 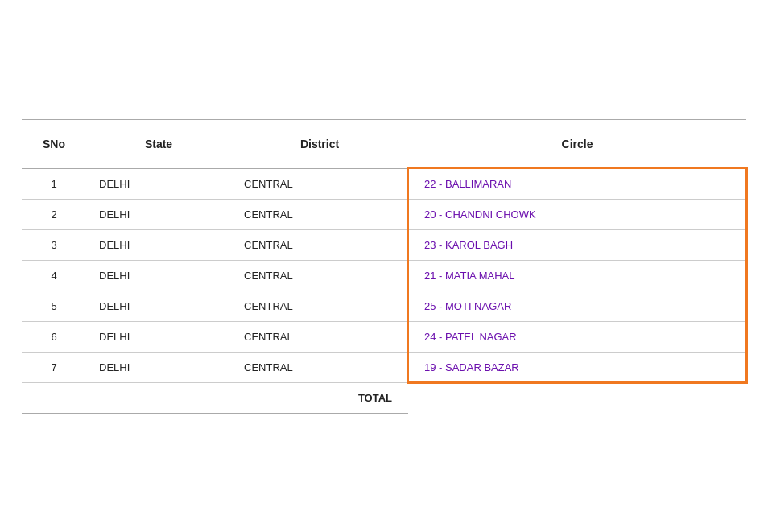 What do you see at coordinates (384, 214) in the screenshot?
I see `table-row: 2DELHICENTRAL20 - CHANDNI CHOWK` at bounding box center [384, 214].